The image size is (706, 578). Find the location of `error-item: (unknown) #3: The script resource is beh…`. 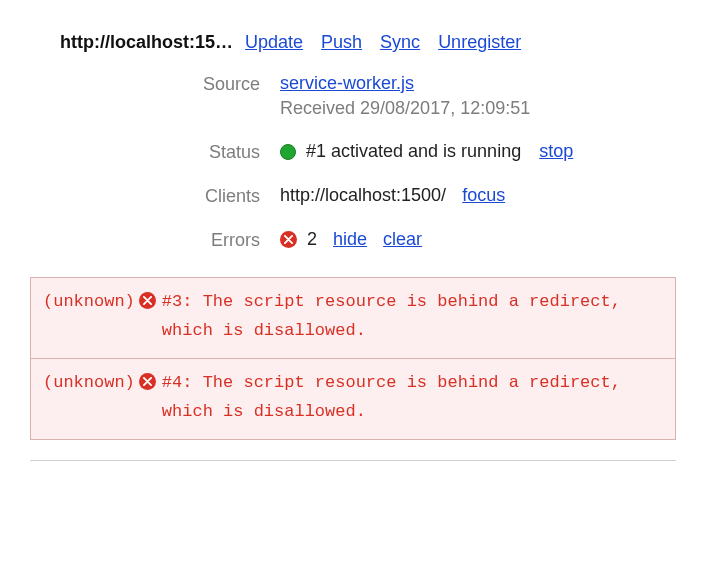

error-item: (unknown) #3: The script resource is beh… is located at coordinates (353, 318).